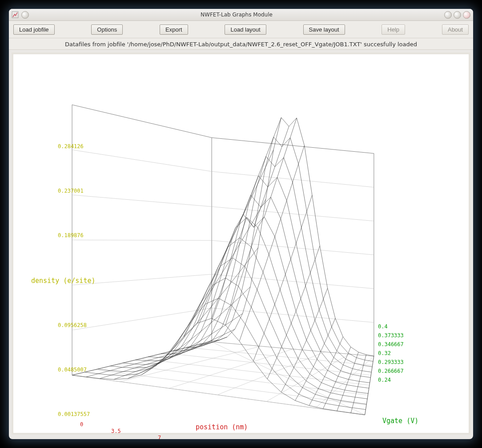 The height and width of the screenshot is (448, 482). Describe the element at coordinates (455, 29) in the screenshot. I see `about-button: About` at that location.